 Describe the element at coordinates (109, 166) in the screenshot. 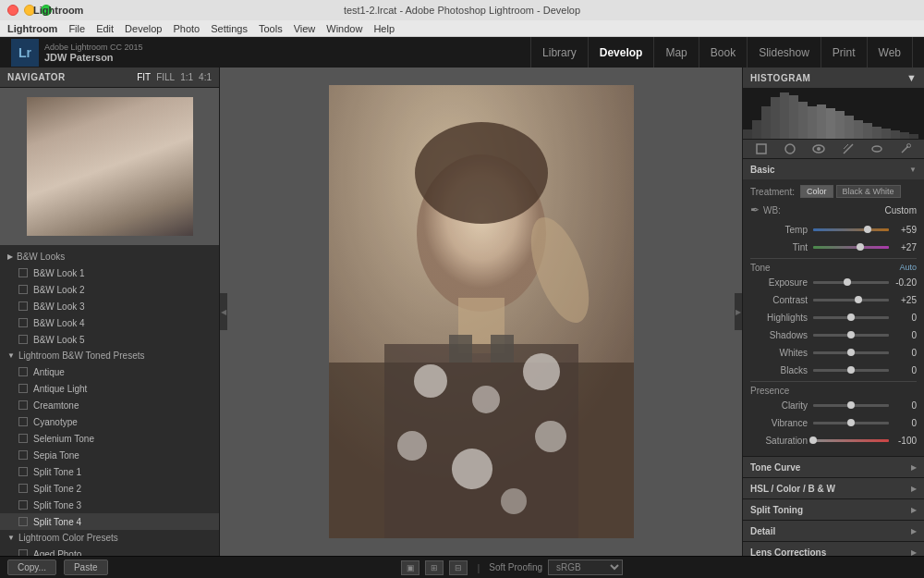

I see `navigator-preview` at that location.